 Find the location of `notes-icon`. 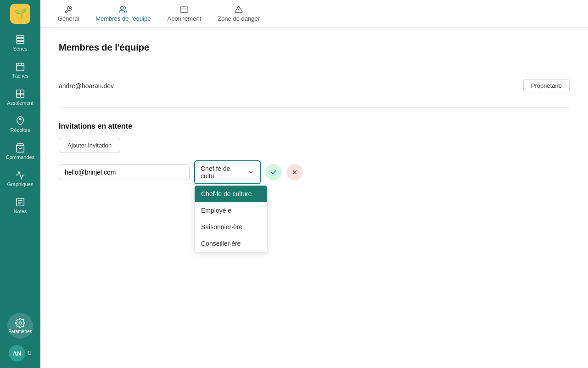

notes-icon is located at coordinates (20, 202).